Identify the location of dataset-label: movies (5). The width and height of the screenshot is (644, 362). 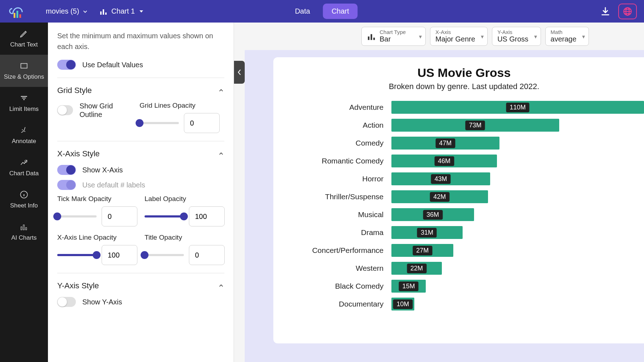
(62, 11).